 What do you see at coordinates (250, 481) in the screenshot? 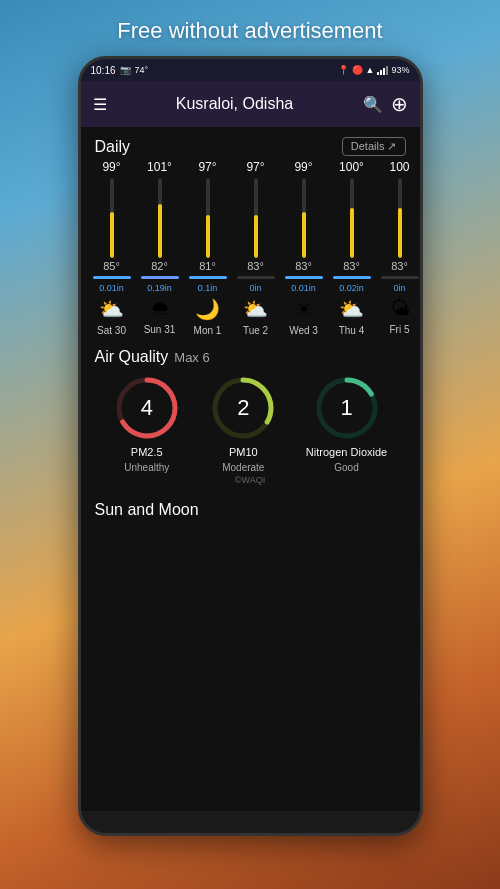
I see `waqi-credit: ©WAQI` at bounding box center [250, 481].